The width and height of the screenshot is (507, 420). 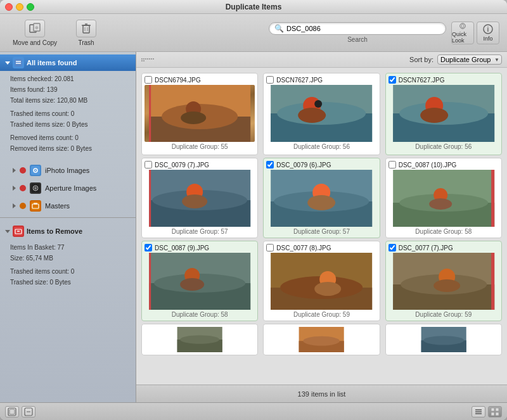 I want to click on table-row: DSCN6794.JPG, so click(x=200, y=114).